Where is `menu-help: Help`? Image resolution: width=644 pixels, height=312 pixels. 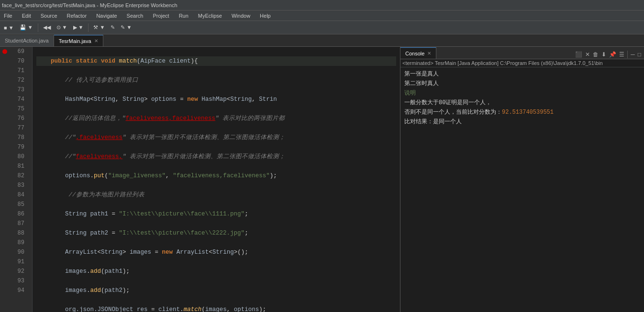
menu-help: Help is located at coordinates (265, 16).